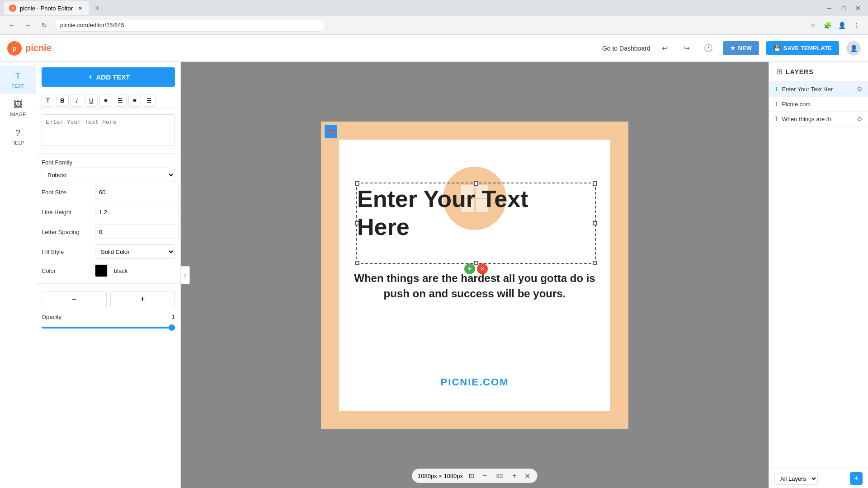  I want to click on handle-bottom-left, so click(357, 263).